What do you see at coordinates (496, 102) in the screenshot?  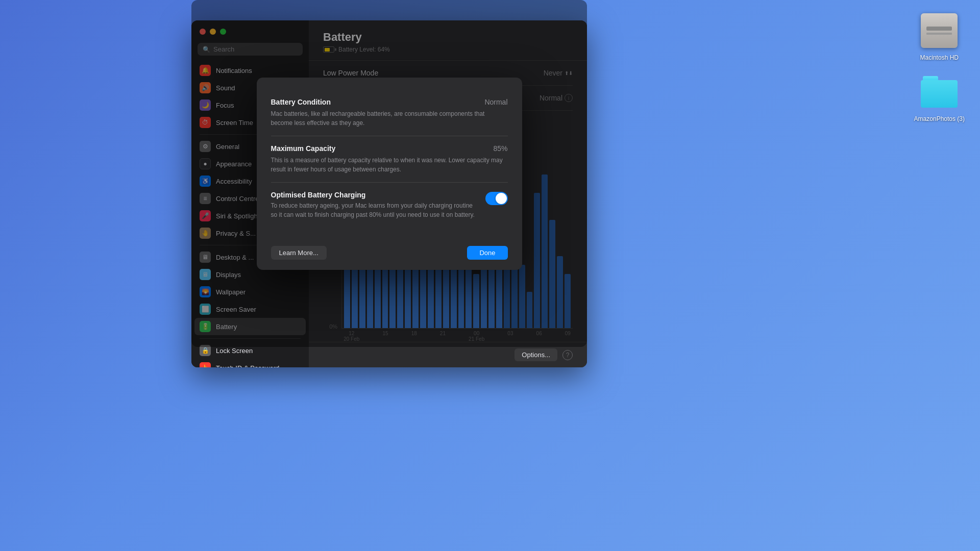 I see `battery-condition-value: Normal` at bounding box center [496, 102].